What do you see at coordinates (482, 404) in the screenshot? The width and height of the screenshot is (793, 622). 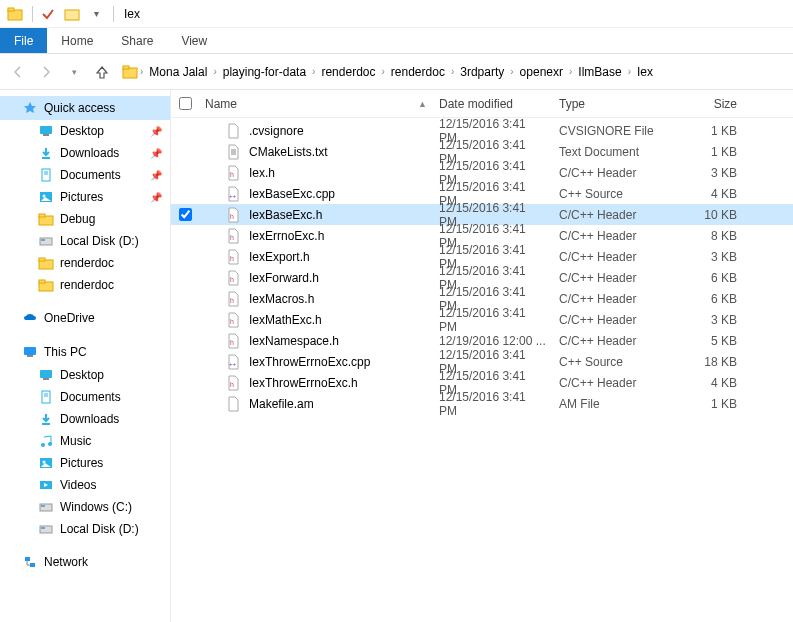 I see `file-row: Makefile.am12/15/2016 3:41 PMAM File1 KB` at bounding box center [482, 404].